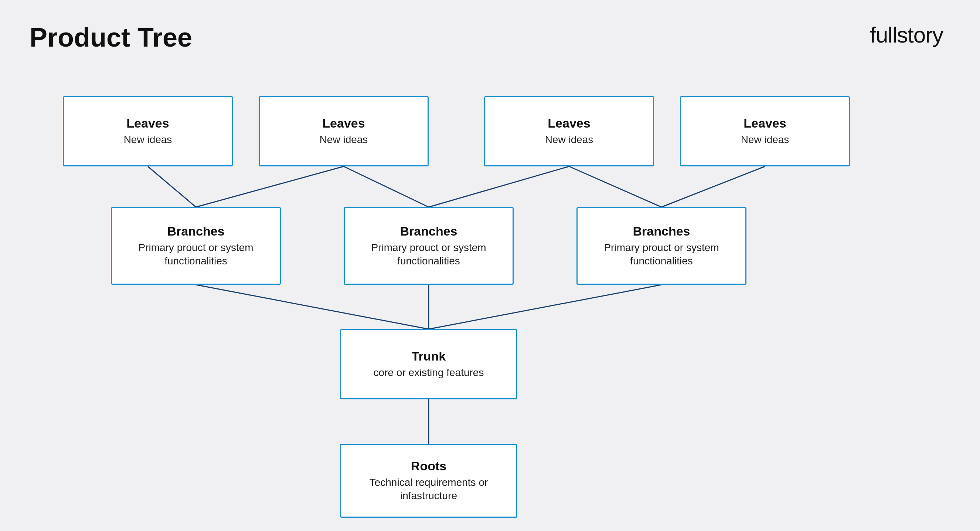  Describe the element at coordinates (344, 140) in the screenshot. I see `leaf2-subtitle: New ideas` at that location.